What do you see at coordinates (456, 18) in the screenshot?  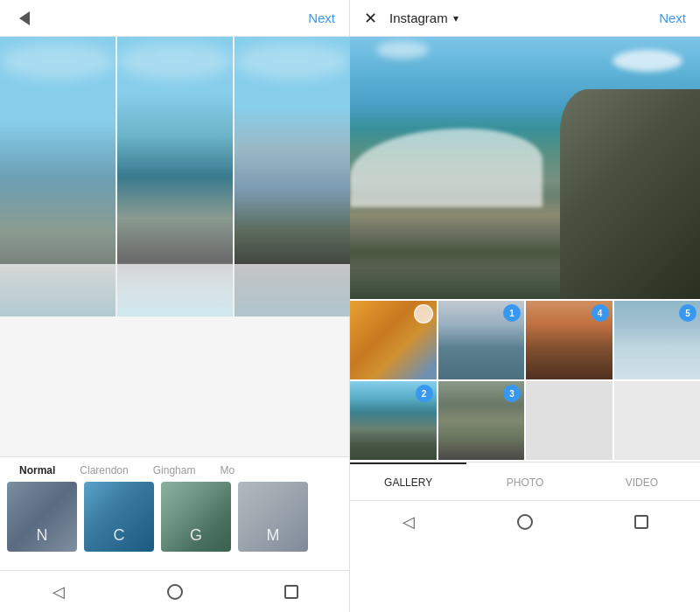 I see `dropdown-icon: ▾` at bounding box center [456, 18].